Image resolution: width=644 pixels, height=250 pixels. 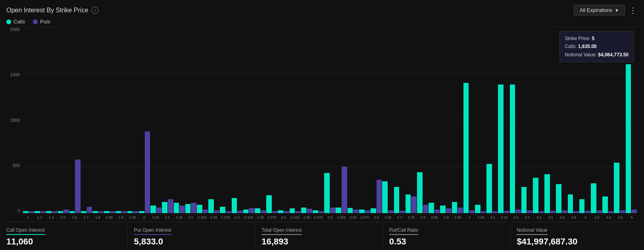 What do you see at coordinates (621, 217) in the screenshot?
I see `x-label: 4.5` at bounding box center [621, 217].